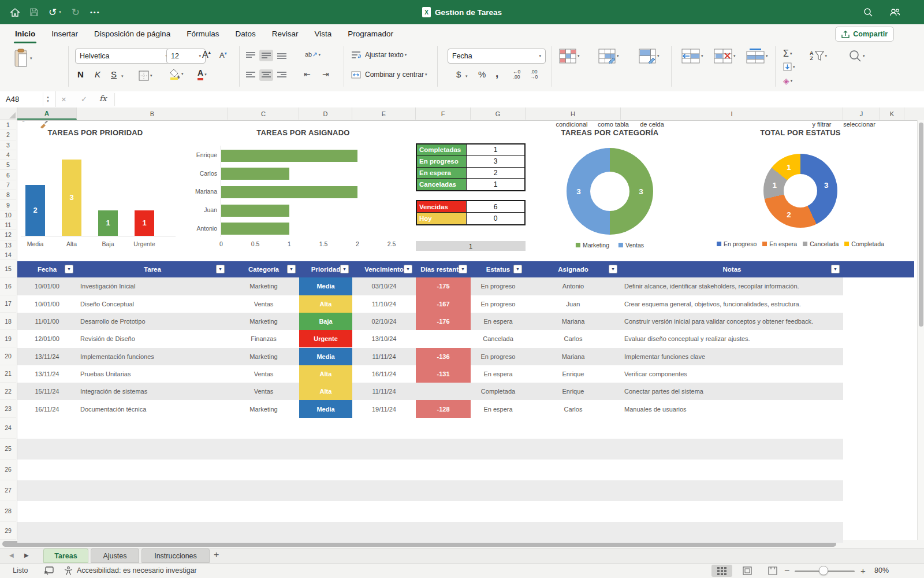  I want to click on filter-button-estatus: ▼, so click(517, 269).